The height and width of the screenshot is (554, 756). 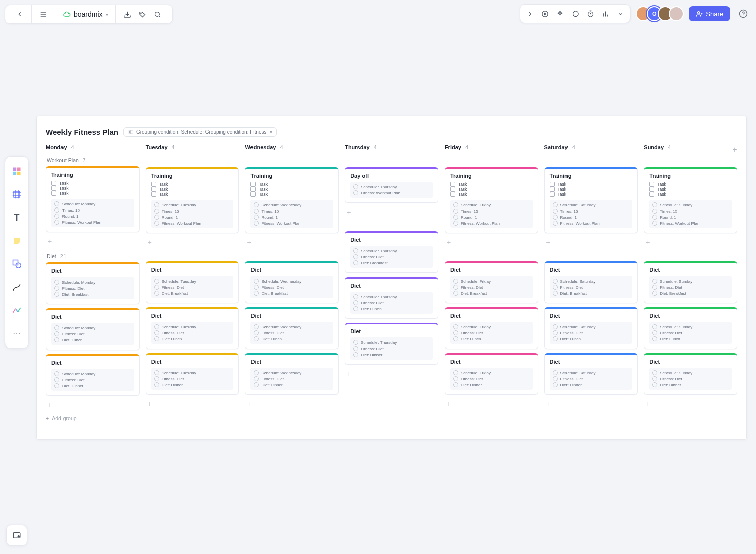 What do you see at coordinates (93, 418) in the screenshot?
I see `add-group-button: +Add group` at bounding box center [93, 418].